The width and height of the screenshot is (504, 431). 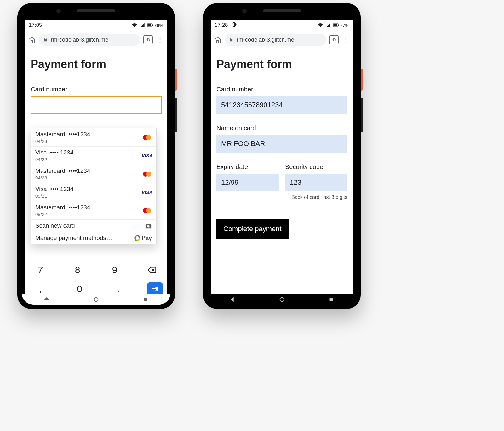 What do you see at coordinates (94, 211) in the screenshot?
I see `autofill-card-option: Mastercard ••••1234 09/22` at bounding box center [94, 211].